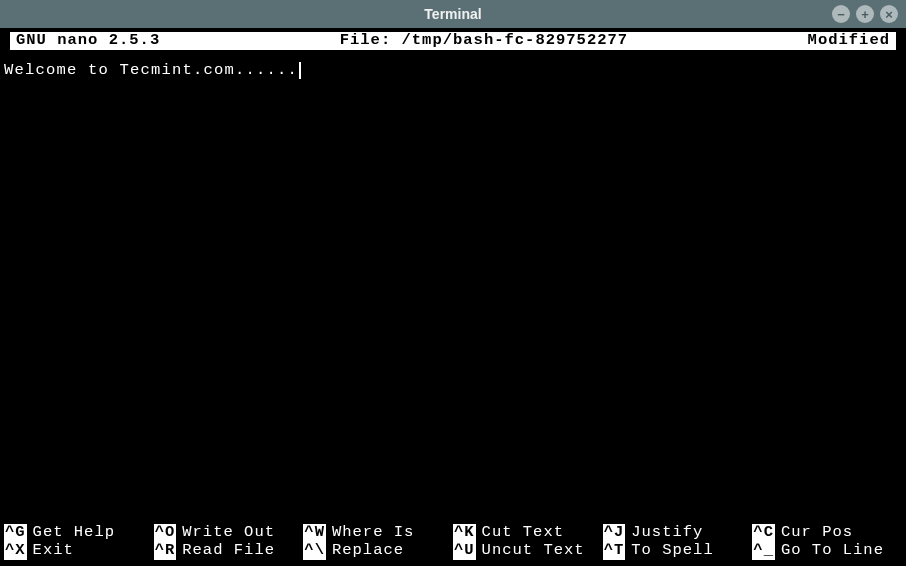 This screenshot has width=906, height=566. Describe the element at coordinates (453, 14) in the screenshot. I see `window-titlebar: Terminal − + ×` at that location.